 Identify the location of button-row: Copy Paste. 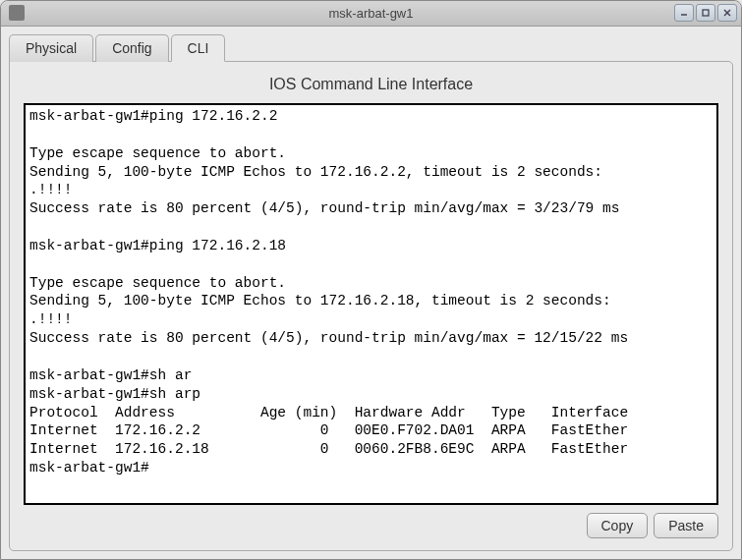
(371, 526).